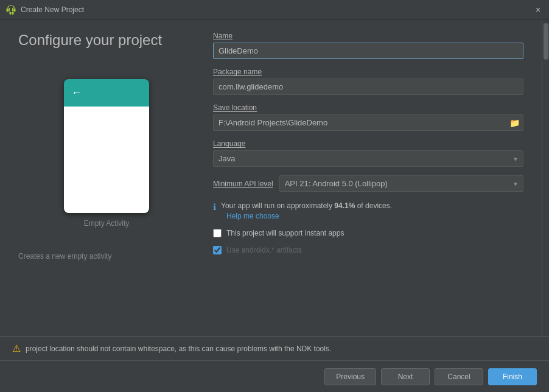  Describe the element at coordinates (243, 184) in the screenshot. I see `minimum-api-label: Minimum API level` at that location.